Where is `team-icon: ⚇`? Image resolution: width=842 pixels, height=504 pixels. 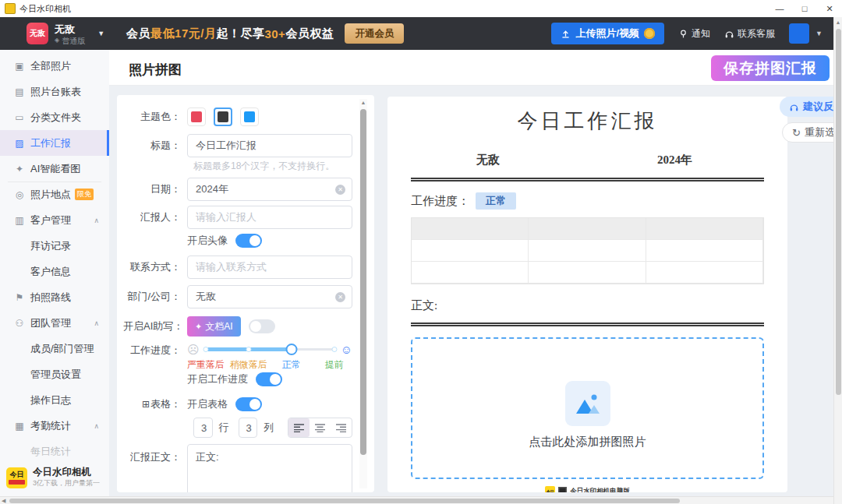
team-icon: ⚇ is located at coordinates (19, 323).